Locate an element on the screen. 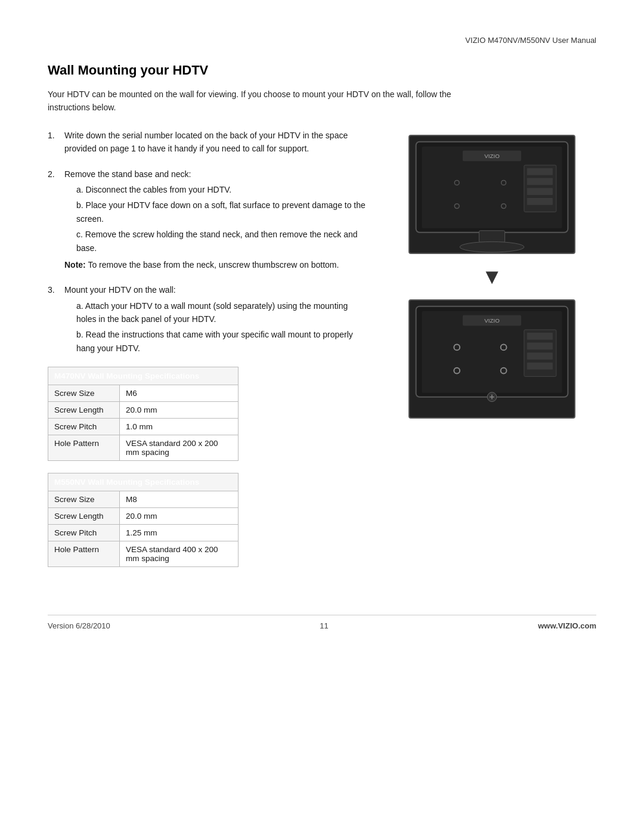 This screenshot has width=644, height=833. m470-hole-pattern-value: VESA standard 200 x 200 mm spacing is located at coordinates (179, 448).